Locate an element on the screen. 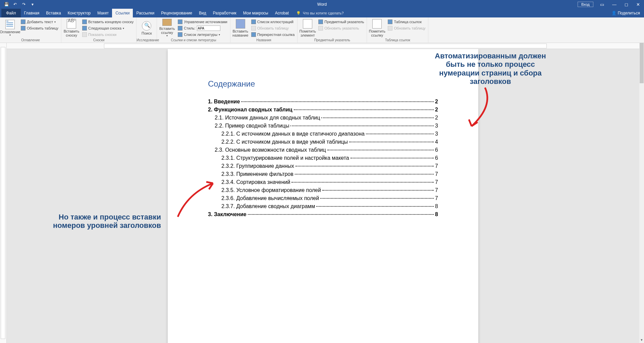  toc-entry-page: 2 is located at coordinates (437, 110).